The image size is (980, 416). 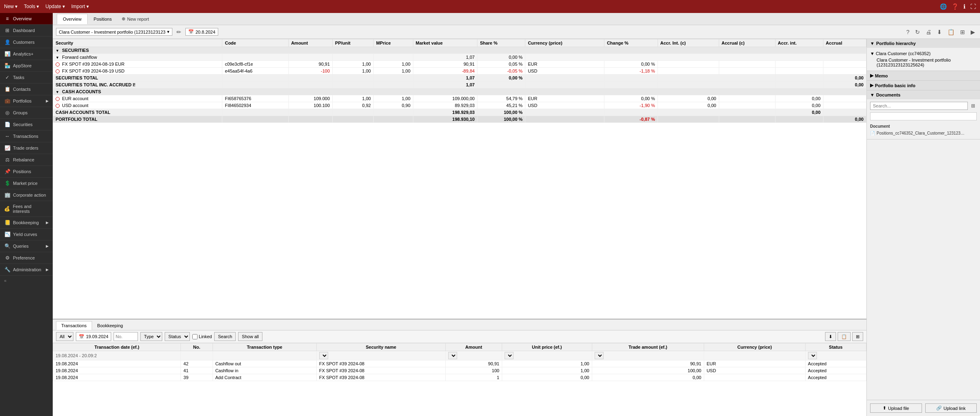 What do you see at coordinates (195, 337) in the screenshot?
I see `linked-checkbox` at bounding box center [195, 337].